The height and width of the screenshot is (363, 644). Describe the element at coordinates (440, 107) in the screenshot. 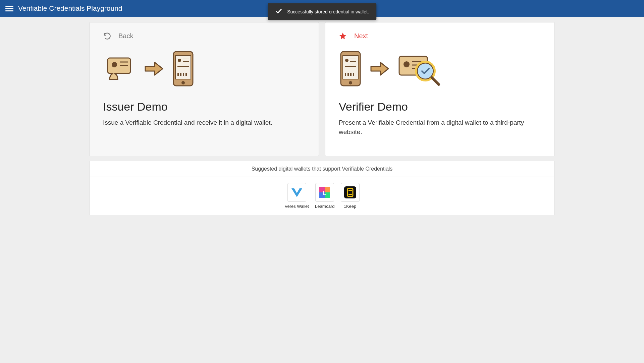

I see `verifier-card-title: Verifier Demo` at that location.